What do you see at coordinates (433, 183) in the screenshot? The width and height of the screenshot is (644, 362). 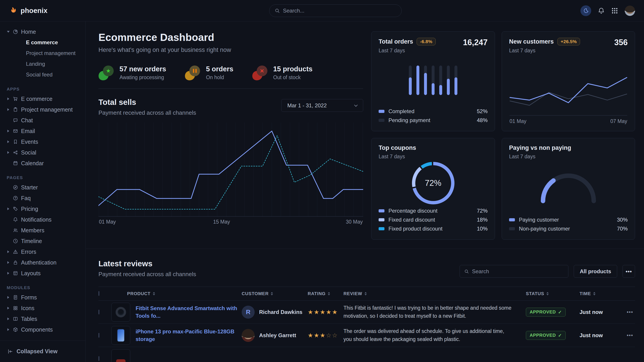 I see `coupons-donut-chart: 72%` at bounding box center [433, 183].